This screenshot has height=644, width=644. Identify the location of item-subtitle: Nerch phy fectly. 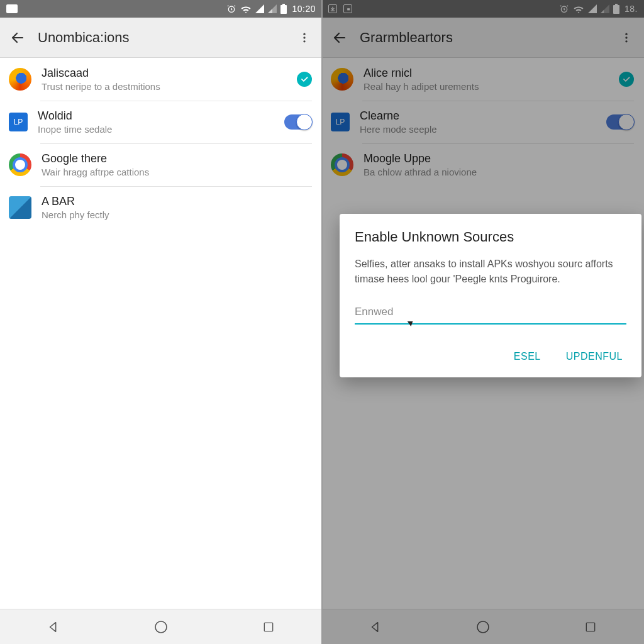
(177, 215).